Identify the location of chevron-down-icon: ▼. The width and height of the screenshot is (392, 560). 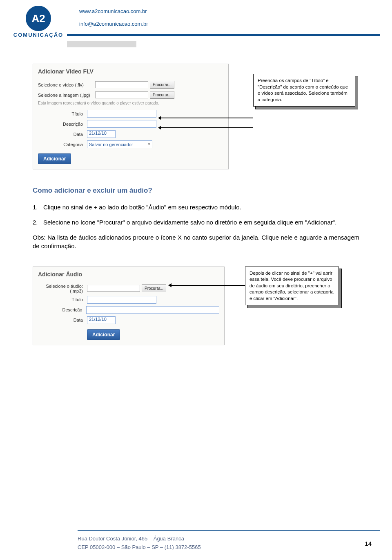
(149, 144).